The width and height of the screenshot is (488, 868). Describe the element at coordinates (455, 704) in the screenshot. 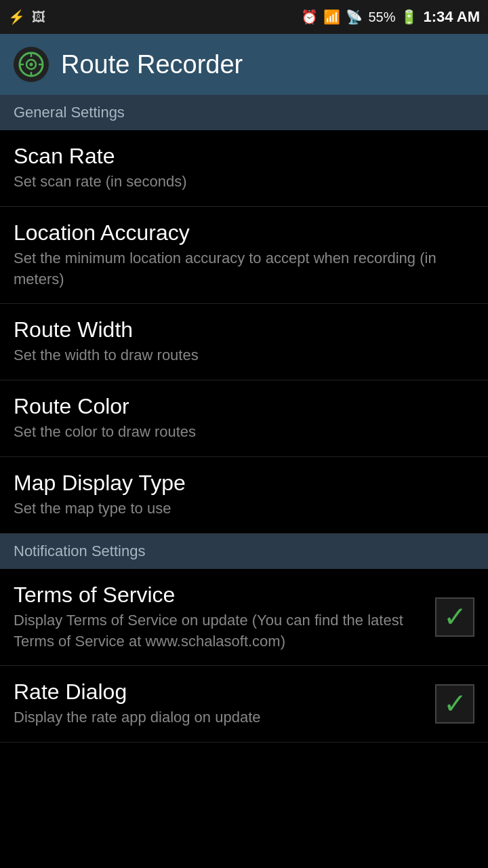

I see `checkmark-rate-dialog: ✓` at that location.